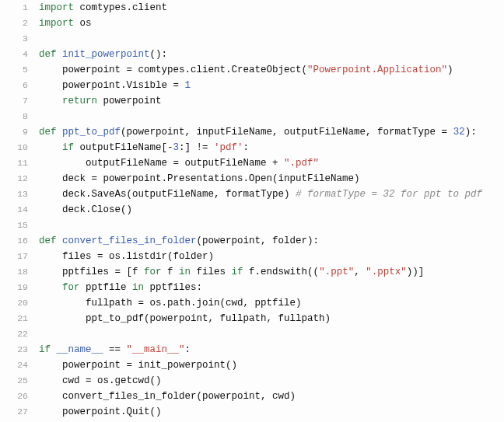 This screenshot has width=504, height=422. What do you see at coordinates (252, 117) in the screenshot?
I see `code-line: 8` at bounding box center [252, 117].